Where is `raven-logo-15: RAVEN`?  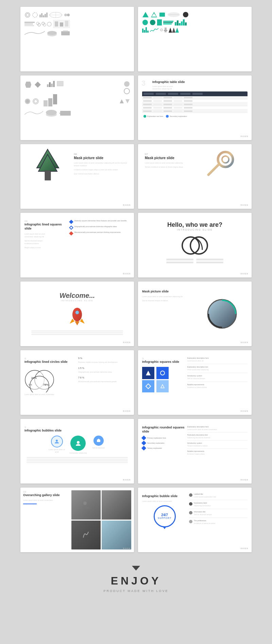 raven-logo-15: RAVEN is located at coordinates (127, 548).